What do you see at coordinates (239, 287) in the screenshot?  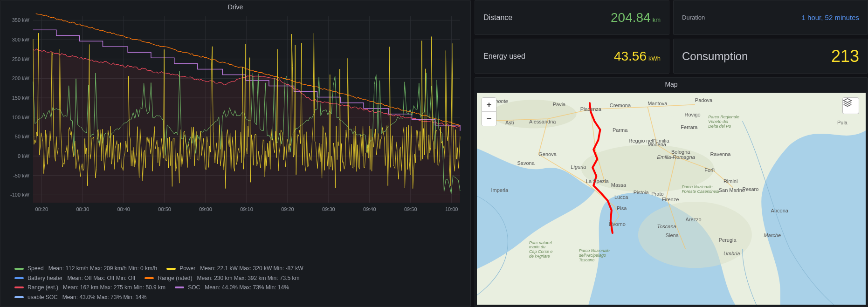 I see `legend-text: SOC Mean: 44.0% Max: 73% Min: 14%` at bounding box center [239, 287].